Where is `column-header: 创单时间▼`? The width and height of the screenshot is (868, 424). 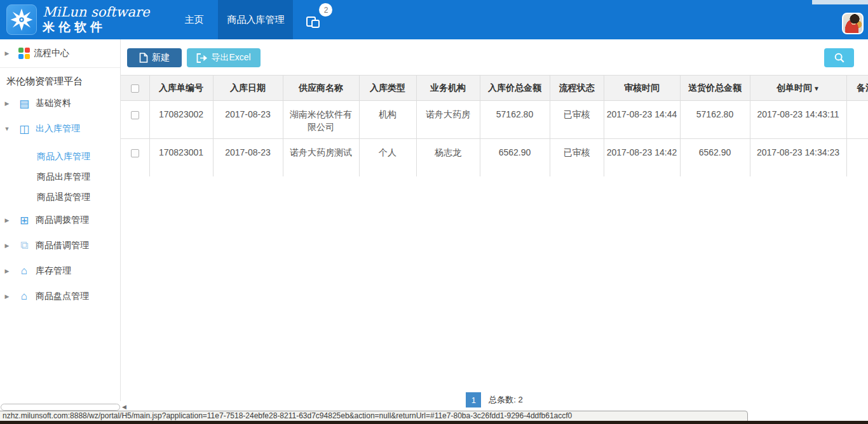 column-header: 创单时间▼ is located at coordinates (798, 88).